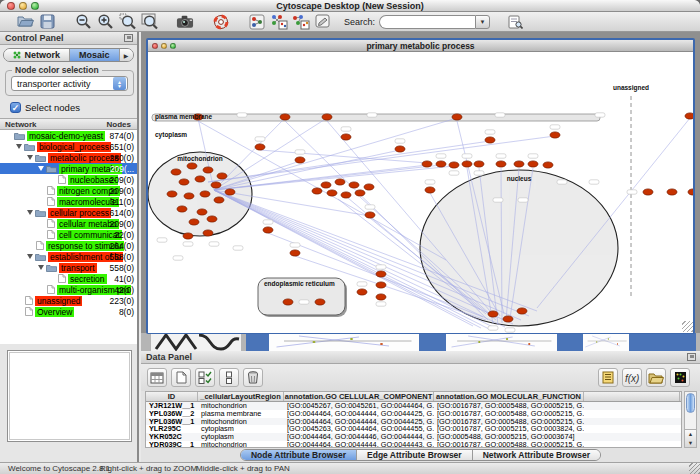 The image size is (700, 474). What do you see at coordinates (632, 378) in the screenshot?
I see `function-builder-icon: f(x)` at bounding box center [632, 378].